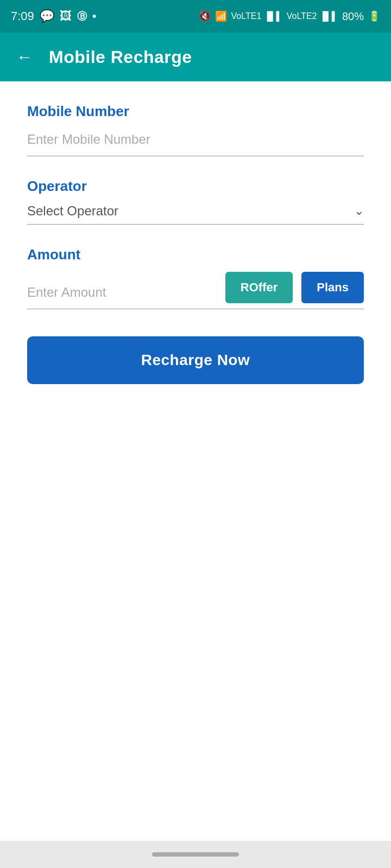  I want to click on amount-row: ROffer Plans, so click(195, 291).